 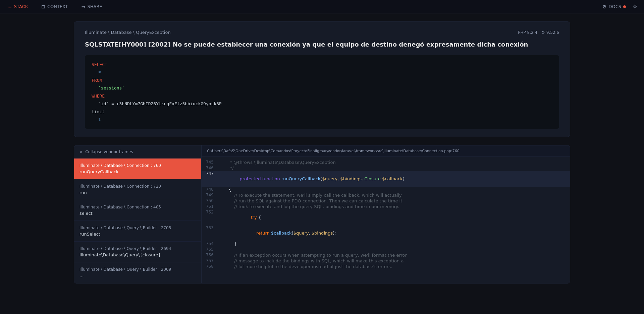 What do you see at coordinates (138, 207) in the screenshot?
I see `frame-class-2: Illuminate \ Database \ Connection : 405` at bounding box center [138, 207].